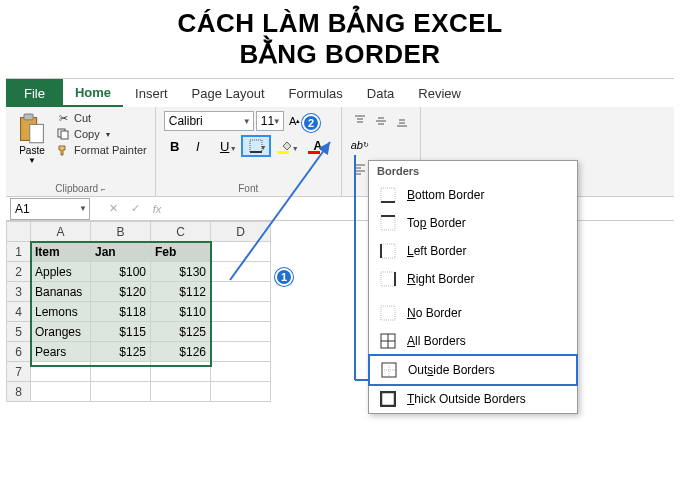 The height and width of the screenshot is (500, 680). What do you see at coordinates (436, 341) in the screenshot?
I see `border-label: All Borders` at bounding box center [436, 341].